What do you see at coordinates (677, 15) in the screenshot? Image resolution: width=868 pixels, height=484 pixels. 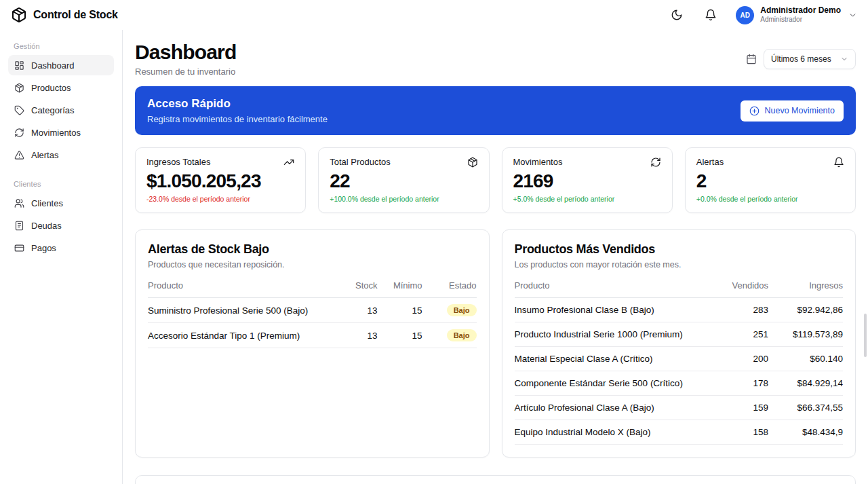 I see `dark-mode-toggle` at bounding box center [677, 15].